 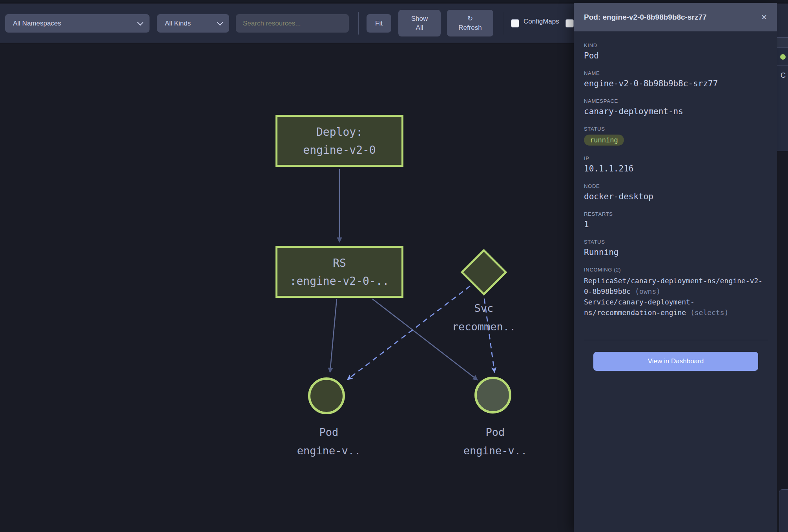 What do you see at coordinates (676, 159) in the screenshot?
I see `field-ip-label: IP` at bounding box center [676, 159].